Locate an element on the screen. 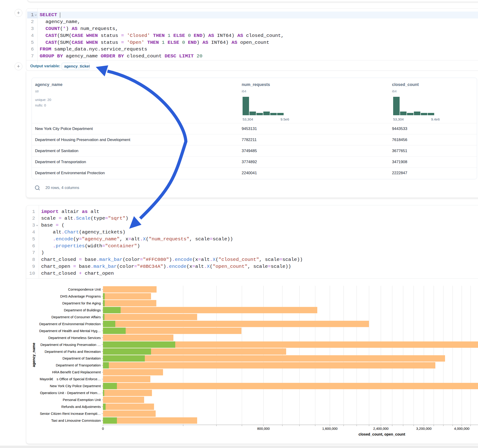  svg-text: HRA Benefit Card Replacement is located at coordinates (76, 372).